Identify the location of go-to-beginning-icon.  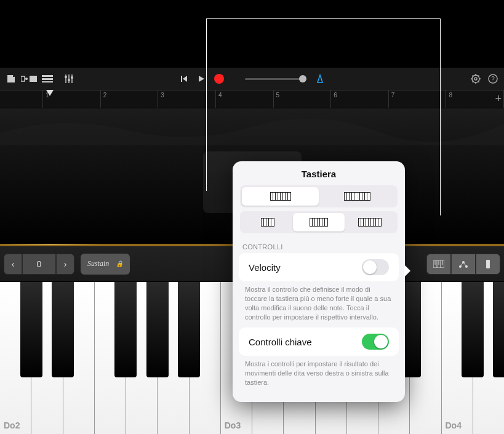
(184, 79).